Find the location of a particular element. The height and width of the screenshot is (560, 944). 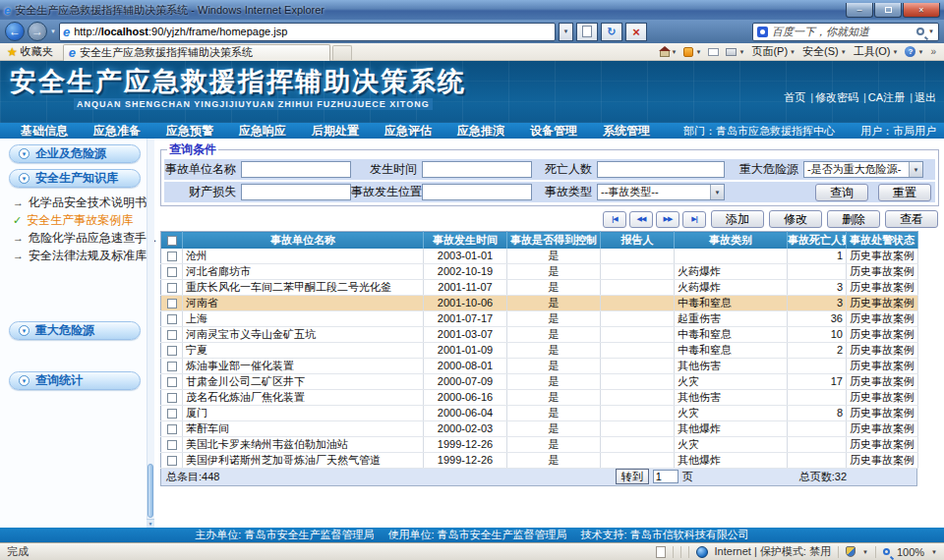

print-button: ▼ is located at coordinates (736, 52).